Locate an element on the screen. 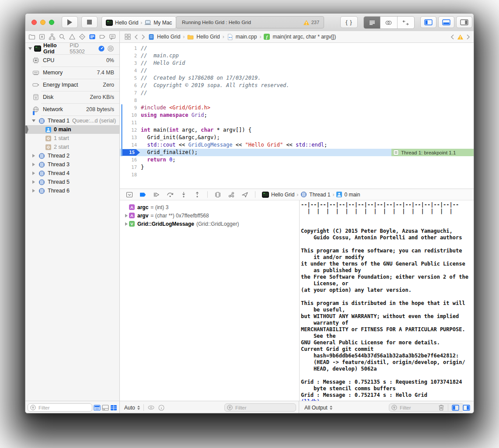 The height and width of the screenshot is (448, 499). line-number: 14 is located at coordinates (130, 145).